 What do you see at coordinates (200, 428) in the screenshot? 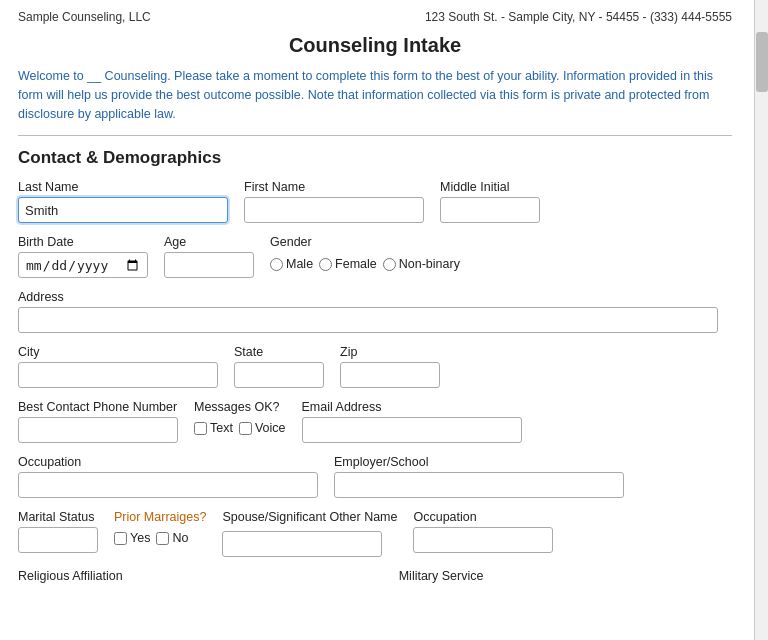
I see `messages-text-checkbox` at bounding box center [200, 428].